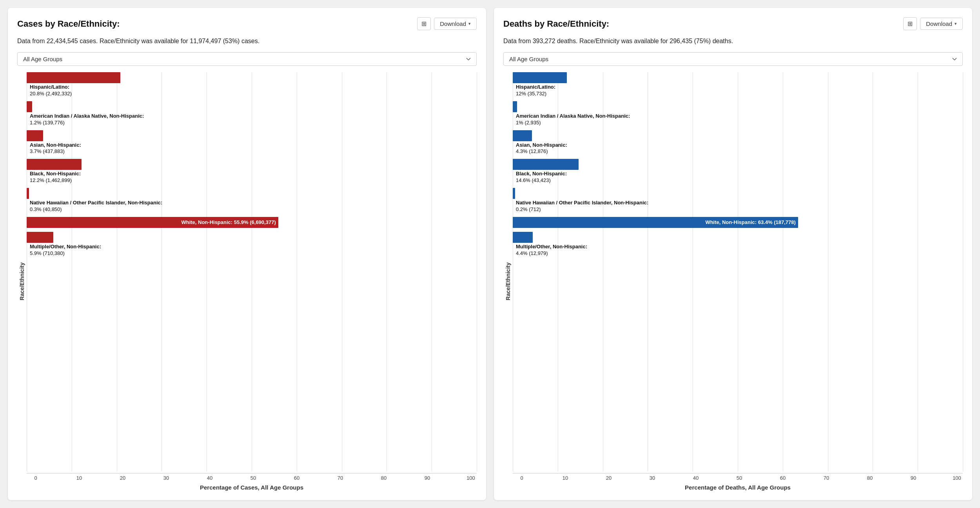 This screenshot has width=980, height=508. Describe the element at coordinates (738, 143) in the screenshot. I see `bar-wrapper: Asian, Non-Hispanic:4.3% (12,876)` at that location.